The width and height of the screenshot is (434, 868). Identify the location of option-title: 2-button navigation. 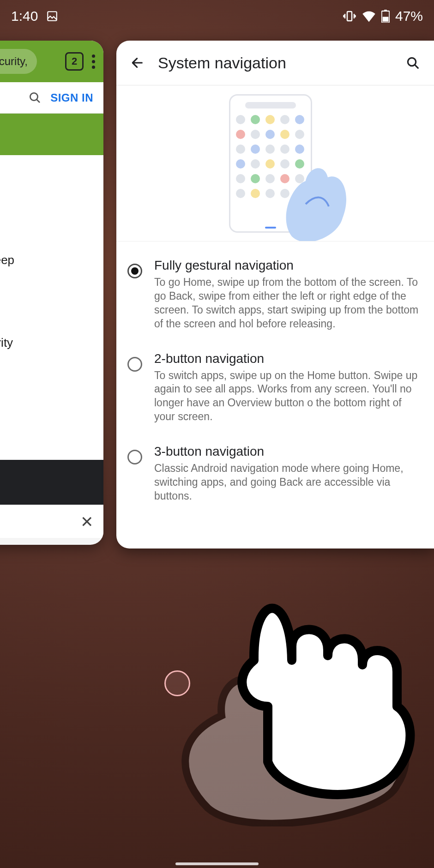
(288, 359).